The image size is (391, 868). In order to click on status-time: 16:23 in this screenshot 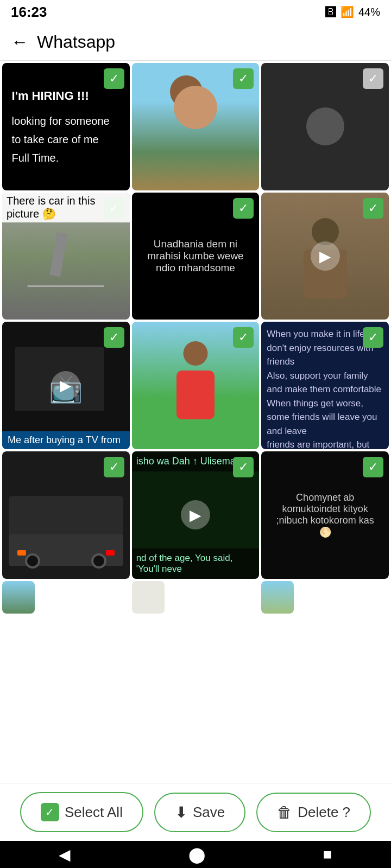, I will do `click(29, 12)`.